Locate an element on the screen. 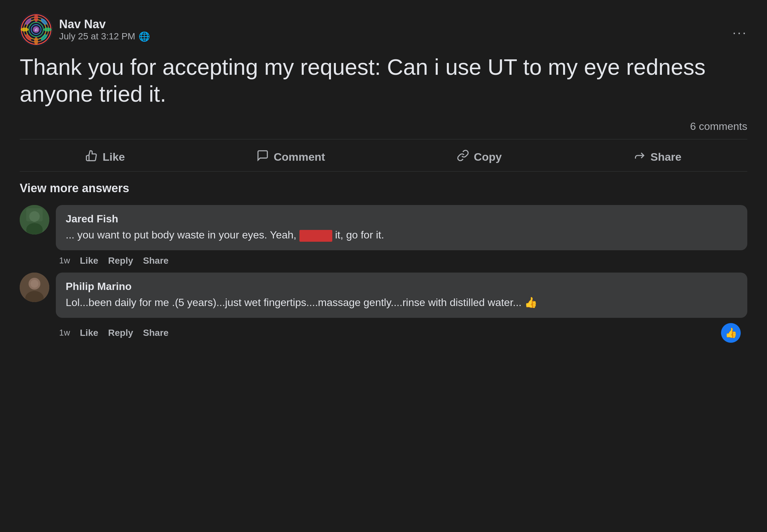  philip-timestamp: 1w is located at coordinates (65, 333).